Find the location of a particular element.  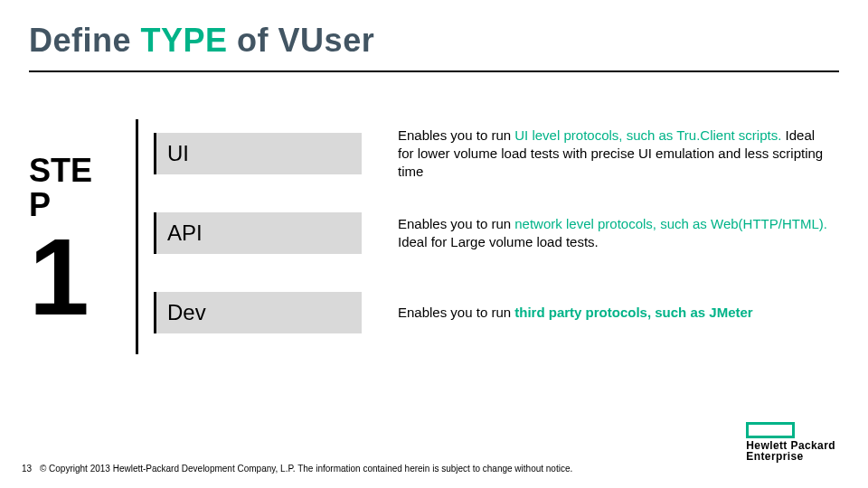

step-label: STE P is located at coordinates (74, 188).